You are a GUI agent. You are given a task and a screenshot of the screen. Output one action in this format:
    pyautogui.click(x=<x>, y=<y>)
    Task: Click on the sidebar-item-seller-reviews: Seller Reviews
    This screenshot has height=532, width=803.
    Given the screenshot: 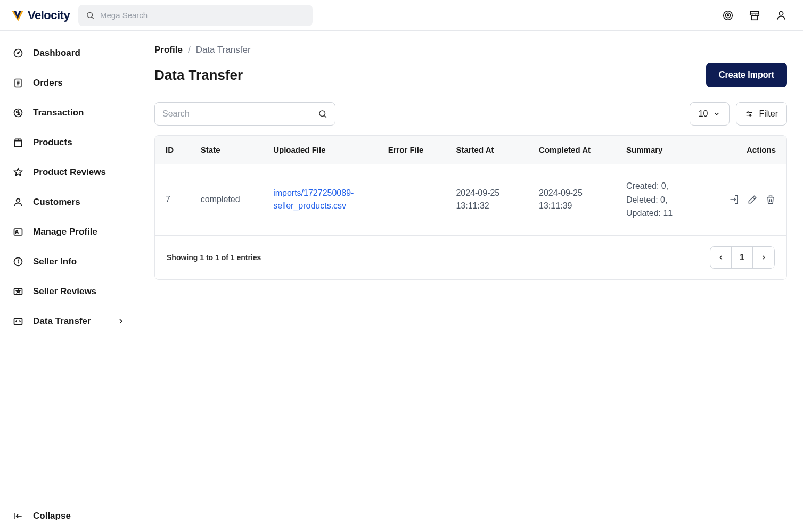 What is the action you would take?
    pyautogui.click(x=69, y=292)
    